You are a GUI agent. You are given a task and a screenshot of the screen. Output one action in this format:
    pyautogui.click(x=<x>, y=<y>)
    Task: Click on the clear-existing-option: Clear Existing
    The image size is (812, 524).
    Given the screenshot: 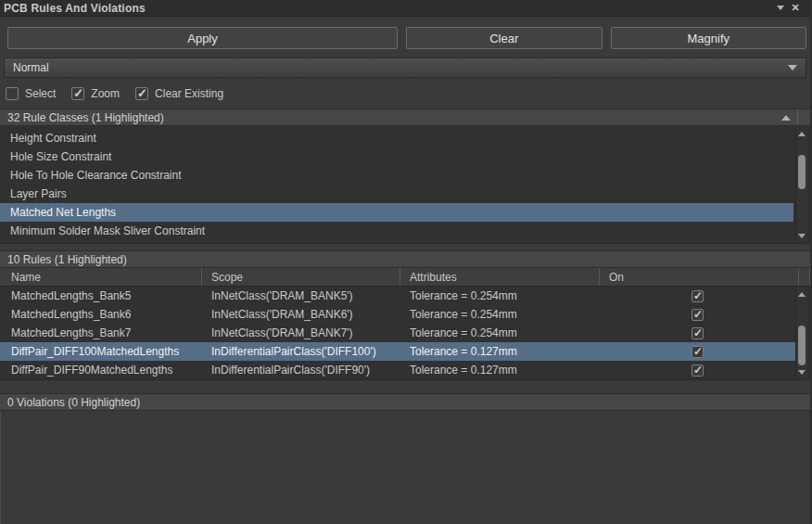 What is the action you would take?
    pyautogui.click(x=180, y=94)
    